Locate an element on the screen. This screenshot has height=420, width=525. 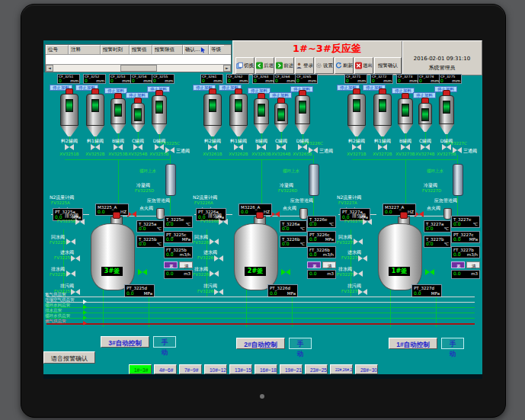
flow-readout: FT_3225b 0.0m3/h is located at coordinates (178, 252).